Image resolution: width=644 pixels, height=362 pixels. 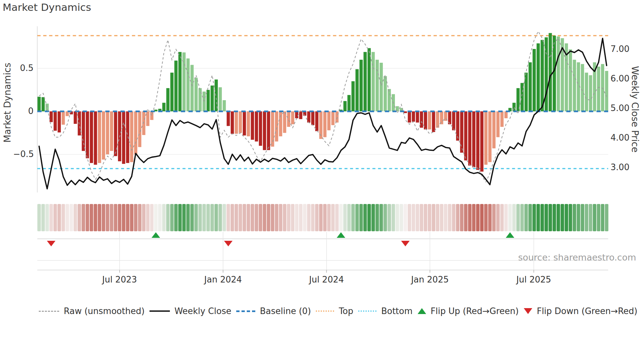 What do you see at coordinates (156, 235) in the screenshot?
I see `flip-up-marker` at bounding box center [156, 235].